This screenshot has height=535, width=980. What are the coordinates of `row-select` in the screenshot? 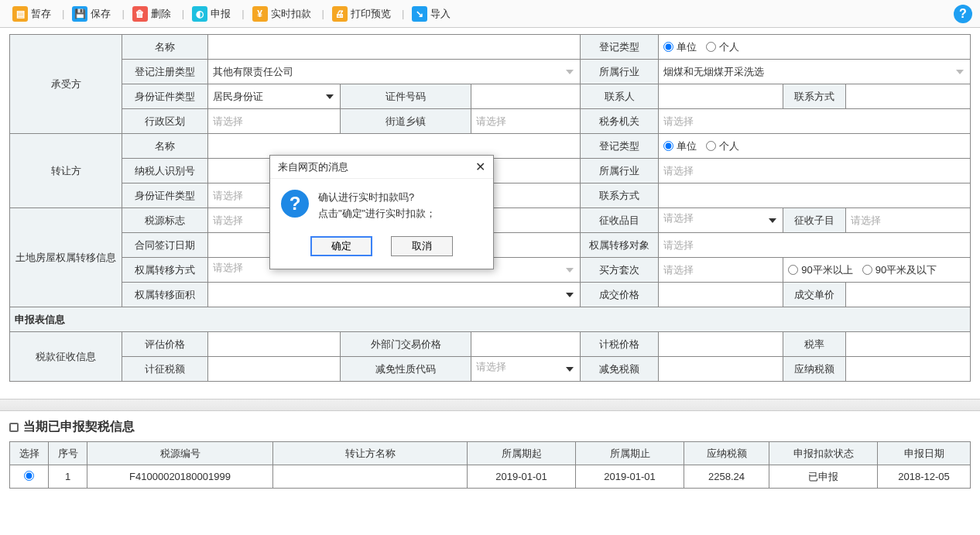 It's located at (29, 477).